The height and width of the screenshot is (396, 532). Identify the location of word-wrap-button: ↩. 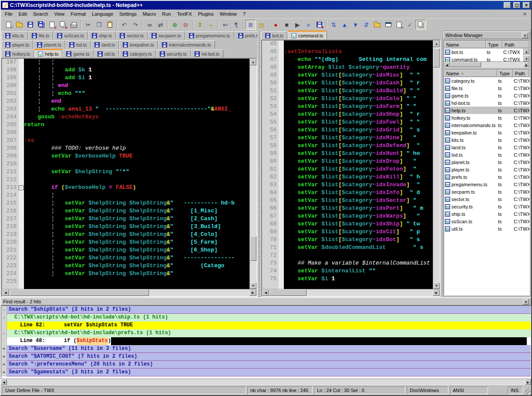
(226, 24).